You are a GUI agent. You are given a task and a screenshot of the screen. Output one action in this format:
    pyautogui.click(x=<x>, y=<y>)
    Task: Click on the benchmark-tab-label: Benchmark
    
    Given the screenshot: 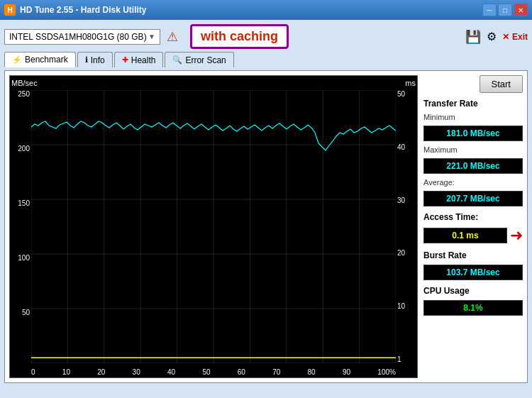 What is the action you would take?
    pyautogui.click(x=47, y=60)
    